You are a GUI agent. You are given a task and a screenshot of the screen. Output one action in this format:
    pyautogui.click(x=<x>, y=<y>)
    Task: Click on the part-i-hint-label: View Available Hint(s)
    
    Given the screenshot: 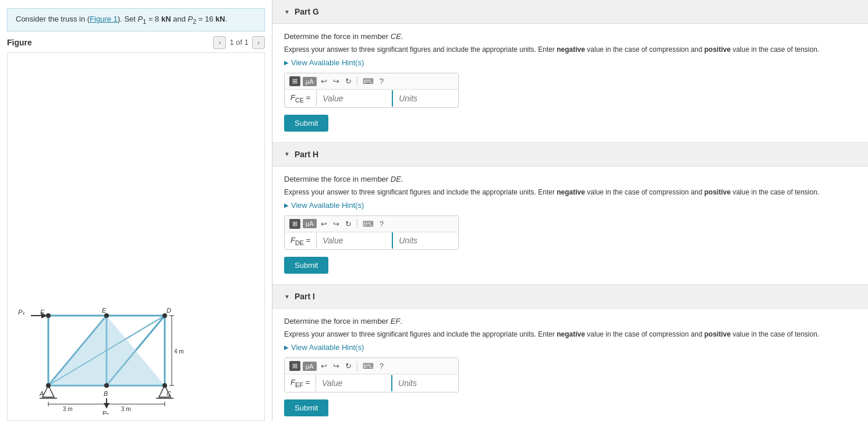 What is the action you would take?
    pyautogui.click(x=327, y=347)
    